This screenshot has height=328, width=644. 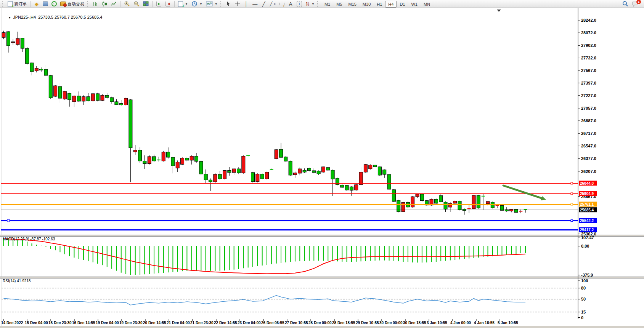 I want to click on svg-text: 25904.9, so click(x=587, y=194).